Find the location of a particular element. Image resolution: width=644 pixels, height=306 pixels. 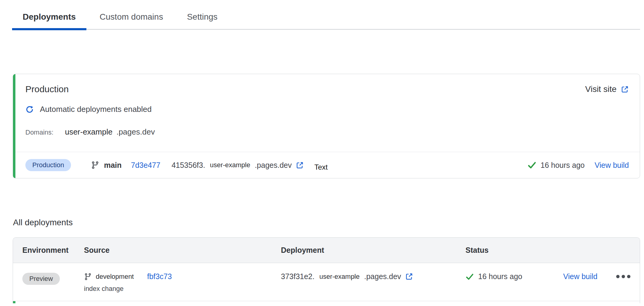

auto-deploy-text: Automatic deployments enabled is located at coordinates (96, 109).